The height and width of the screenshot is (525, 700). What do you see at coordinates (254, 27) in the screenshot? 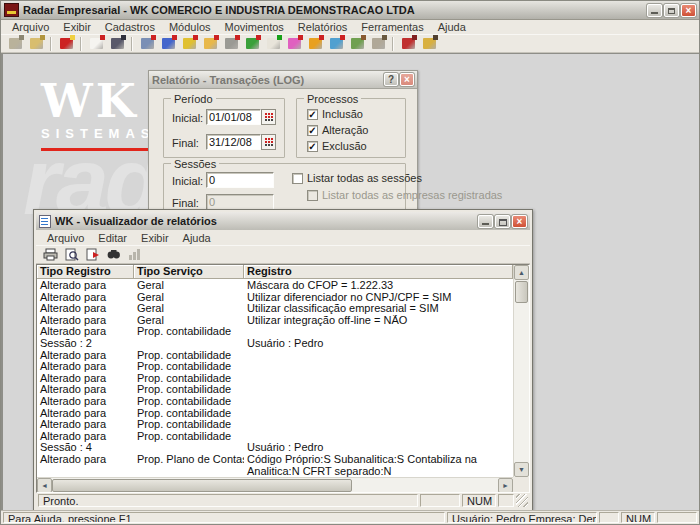
I see `menu-movimentos: Movimentos` at bounding box center [254, 27].